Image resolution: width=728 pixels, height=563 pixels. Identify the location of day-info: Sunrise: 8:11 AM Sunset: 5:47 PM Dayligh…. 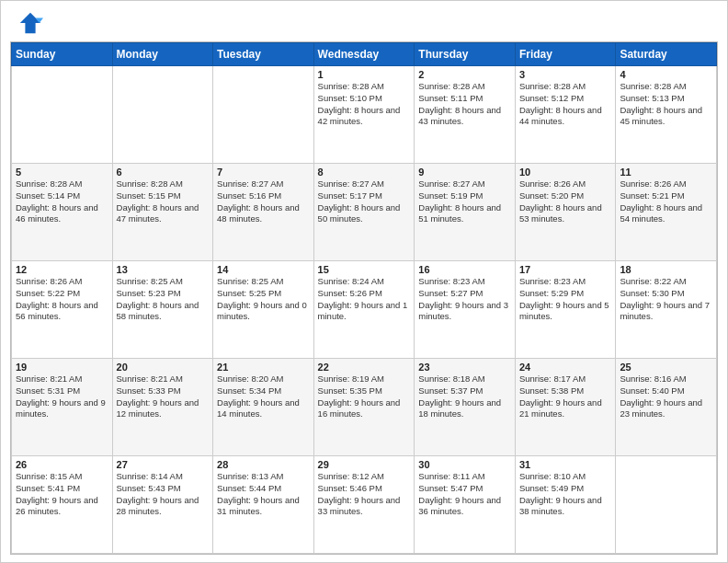
(465, 495).